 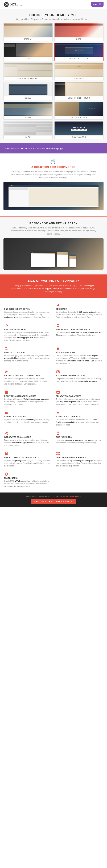 I want to click on support-desc: Our highly trained team of professional …, so click(x=53, y=289).